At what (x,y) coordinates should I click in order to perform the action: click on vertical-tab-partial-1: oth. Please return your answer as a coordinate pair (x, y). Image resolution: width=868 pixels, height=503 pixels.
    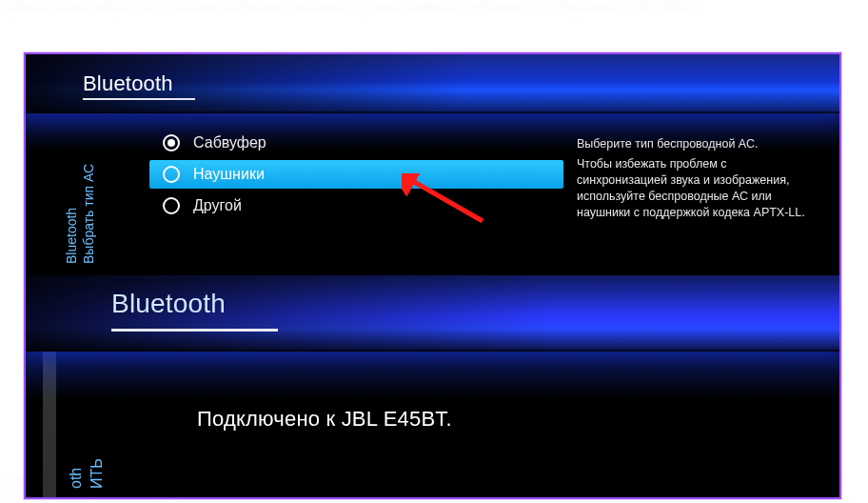
    Looking at the image, I should click on (76, 478).